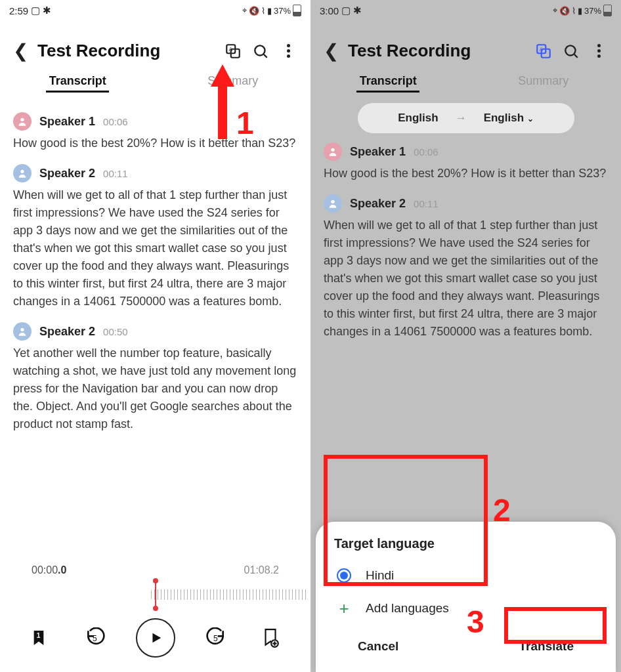 The width and height of the screenshot is (621, 672). What do you see at coordinates (156, 595) in the screenshot?
I see `playhead` at bounding box center [156, 595].